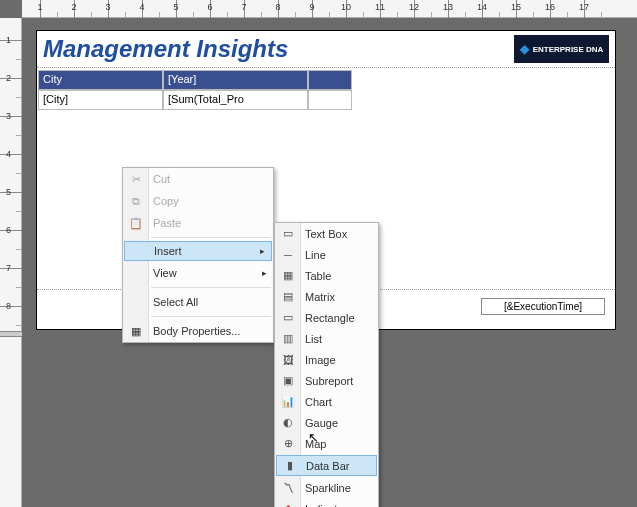 The height and width of the screenshot is (507, 637). Describe the element at coordinates (562, 49) in the screenshot. I see `logo-image: ◆ ENTERPRISE DNA` at that location.